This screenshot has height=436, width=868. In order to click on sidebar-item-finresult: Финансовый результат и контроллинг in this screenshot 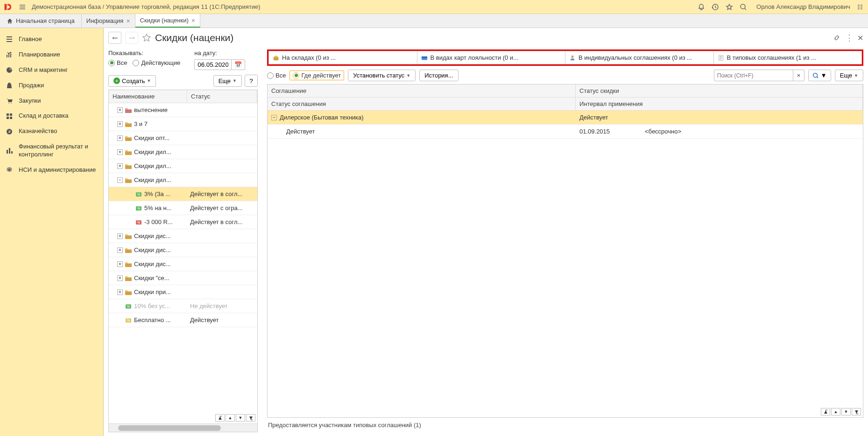, I will do `click(51, 151)`.